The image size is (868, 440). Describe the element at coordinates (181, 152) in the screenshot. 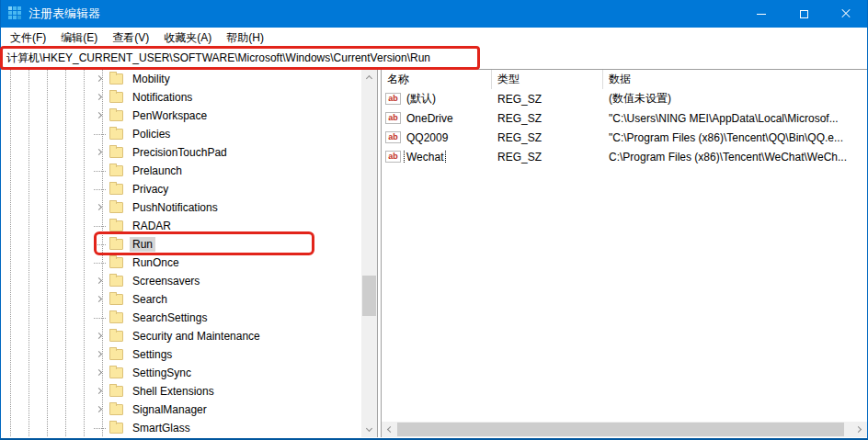

I see `tree-item-precisiontouchpad: PrecisionTouchPad` at that location.